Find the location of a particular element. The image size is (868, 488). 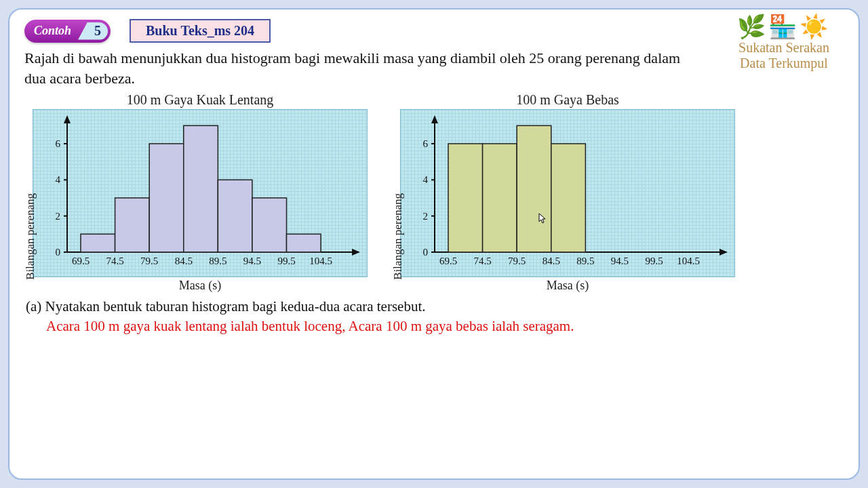

contoh-label: Contoh is located at coordinates (53, 31).